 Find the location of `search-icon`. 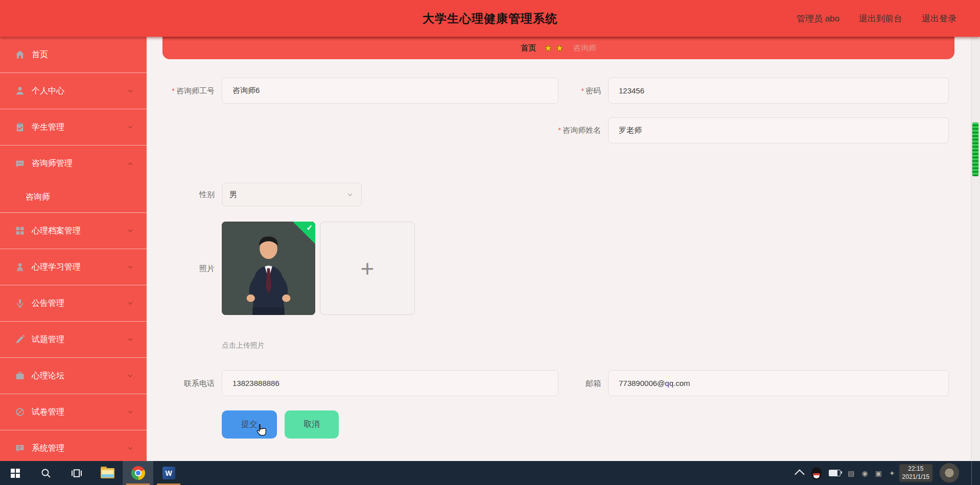

search-icon is located at coordinates (46, 473).